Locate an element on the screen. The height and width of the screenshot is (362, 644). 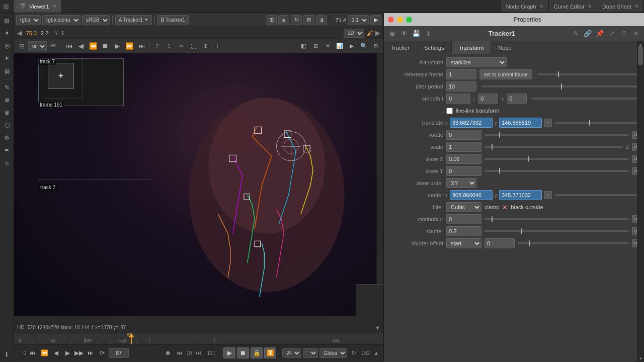
viewer-tool1: ⊞ is located at coordinates (22, 46).